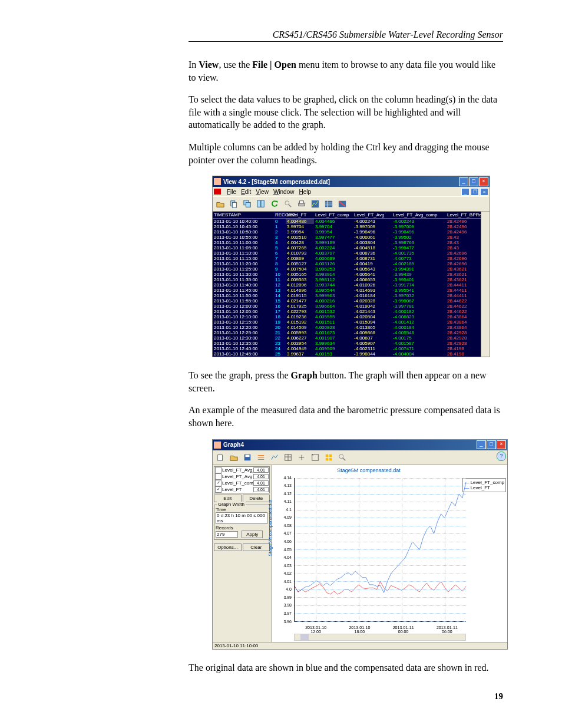 The width and height of the screenshot is (562, 728). Describe the element at coordinates (227, 547) in the screenshot. I see `options-button: Options...` at that location.